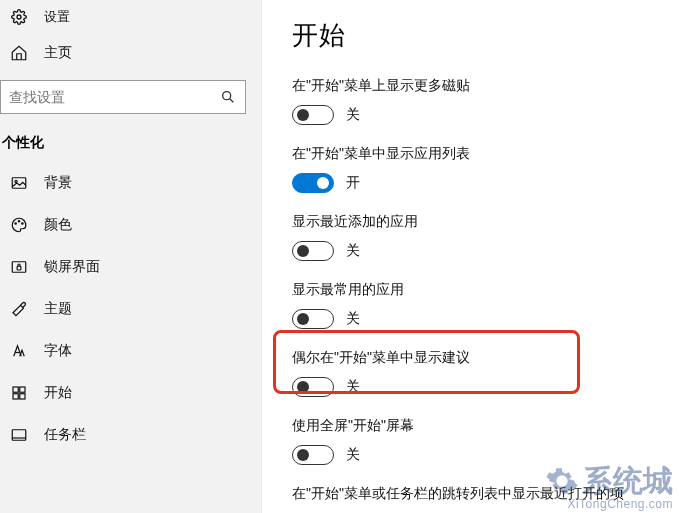  Describe the element at coordinates (65, 435) in the screenshot. I see `sidebar-item-label: 任务栏` at that location.